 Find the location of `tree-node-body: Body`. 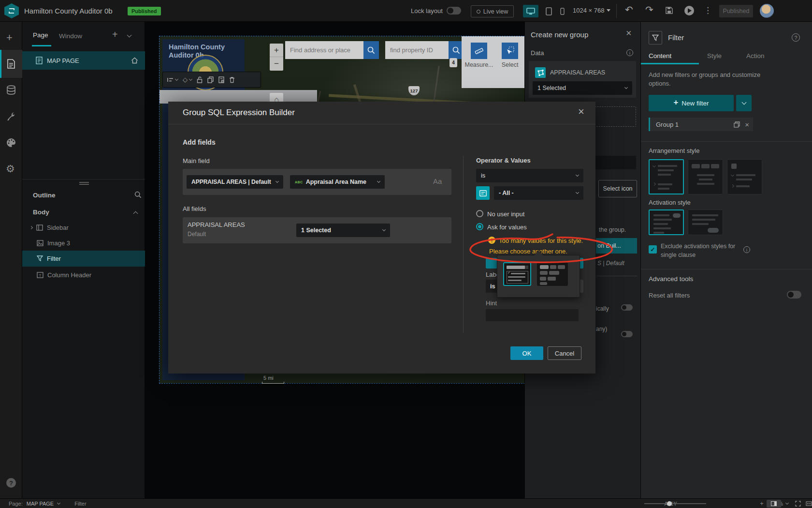

tree-node-body: Body is located at coordinates (84, 212).